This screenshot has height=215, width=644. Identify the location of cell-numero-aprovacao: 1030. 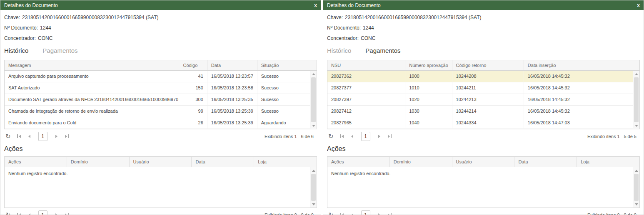
(429, 111).